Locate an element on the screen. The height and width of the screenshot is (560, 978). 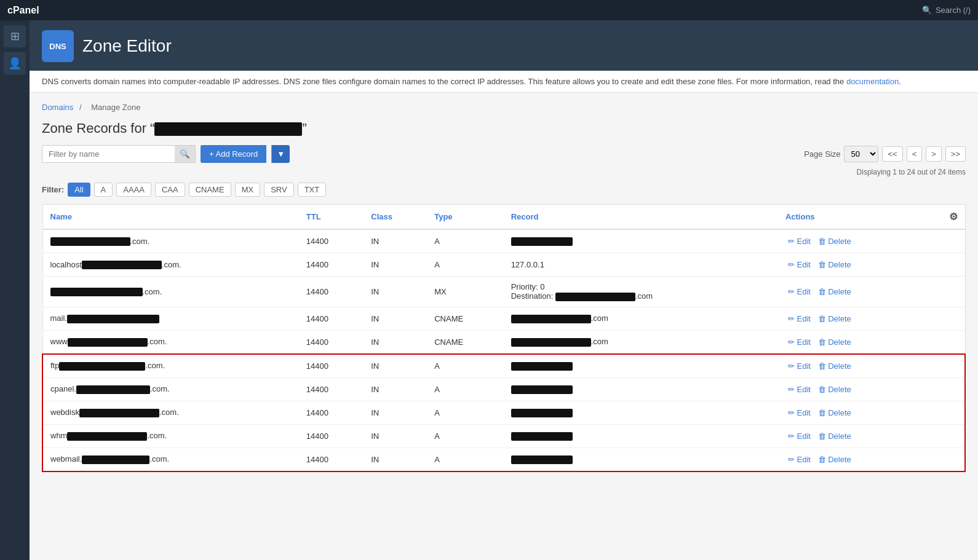
filter-input is located at coordinates (119, 154).